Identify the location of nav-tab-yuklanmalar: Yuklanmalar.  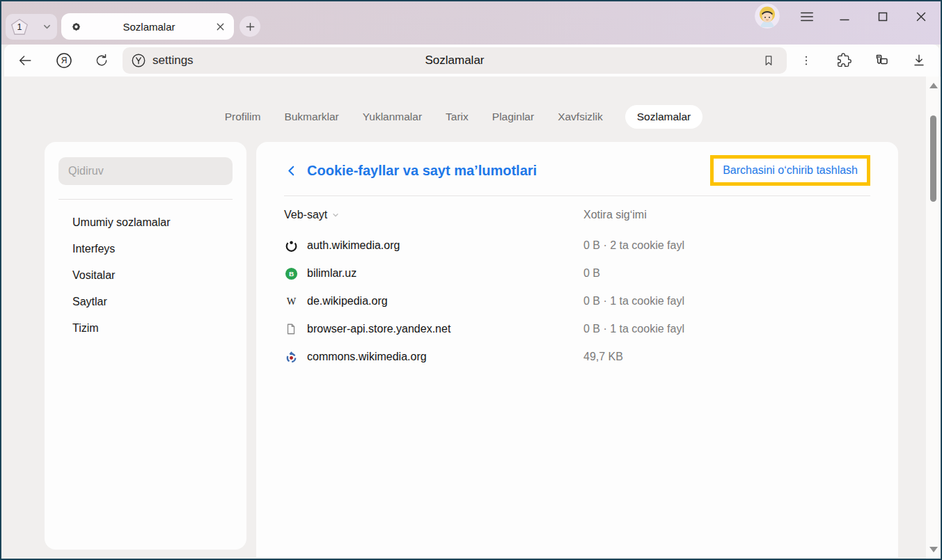
(393, 117).